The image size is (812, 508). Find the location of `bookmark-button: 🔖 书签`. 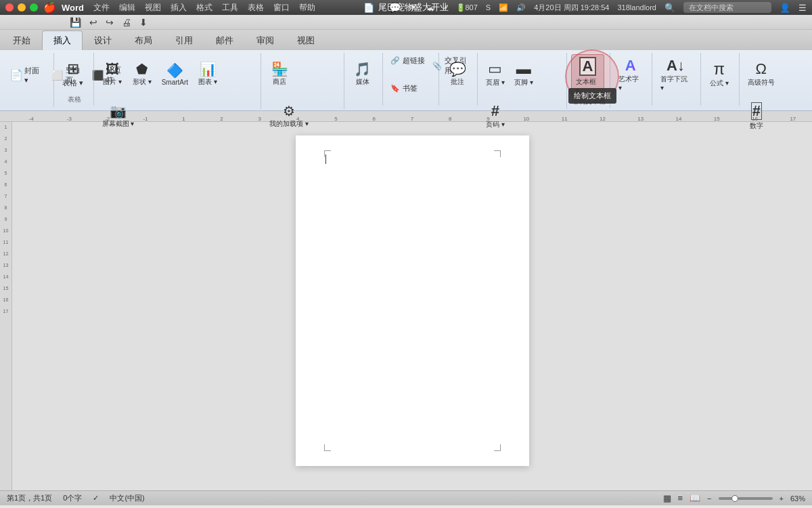

bookmark-button: 🔖 书签 is located at coordinates (404, 88).